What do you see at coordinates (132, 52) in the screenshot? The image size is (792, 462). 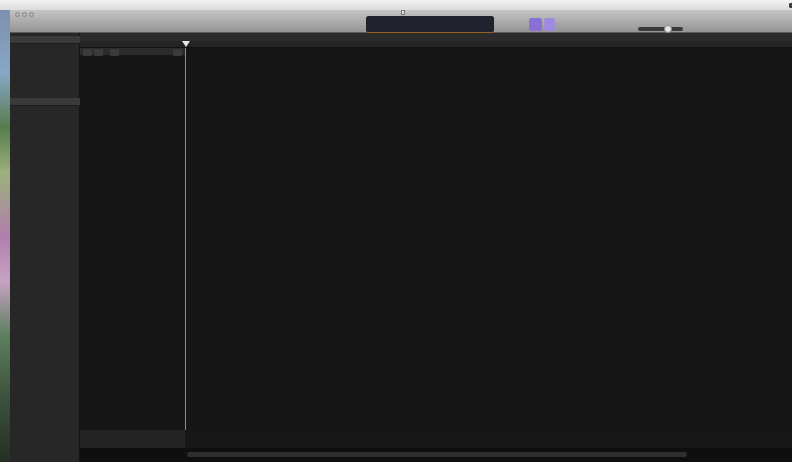 I see `track-headers-toolbar` at bounding box center [132, 52].